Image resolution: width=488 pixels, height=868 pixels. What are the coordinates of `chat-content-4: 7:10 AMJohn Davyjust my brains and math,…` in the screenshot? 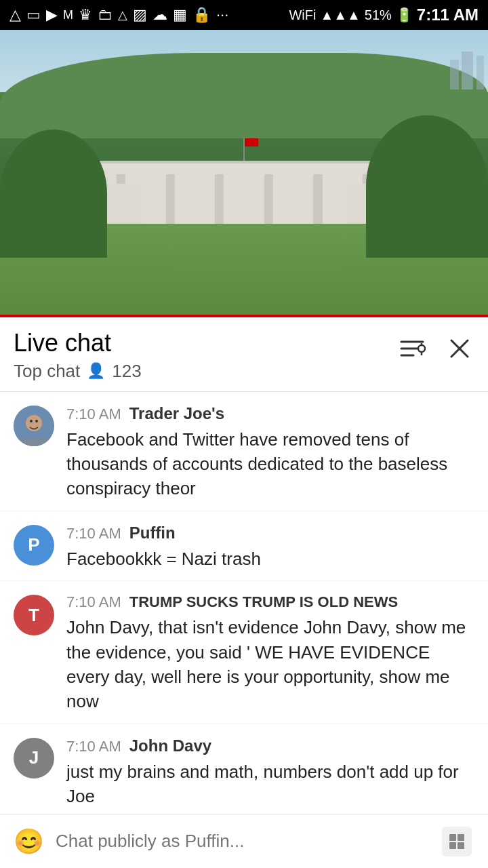 It's located at (270, 773).